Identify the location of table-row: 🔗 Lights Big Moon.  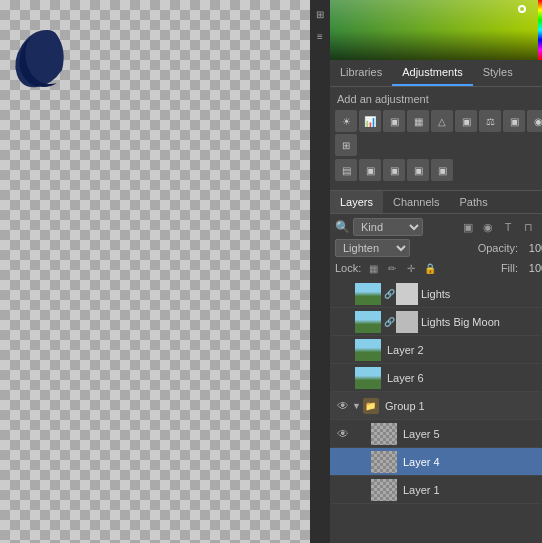
(436, 322).